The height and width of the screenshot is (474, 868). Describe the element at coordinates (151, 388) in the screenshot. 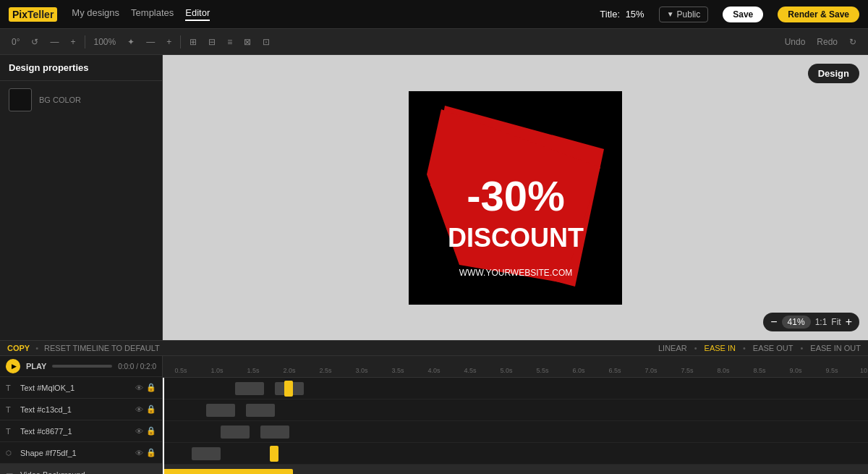

I see `layer-lock-1: 🔒` at that location.